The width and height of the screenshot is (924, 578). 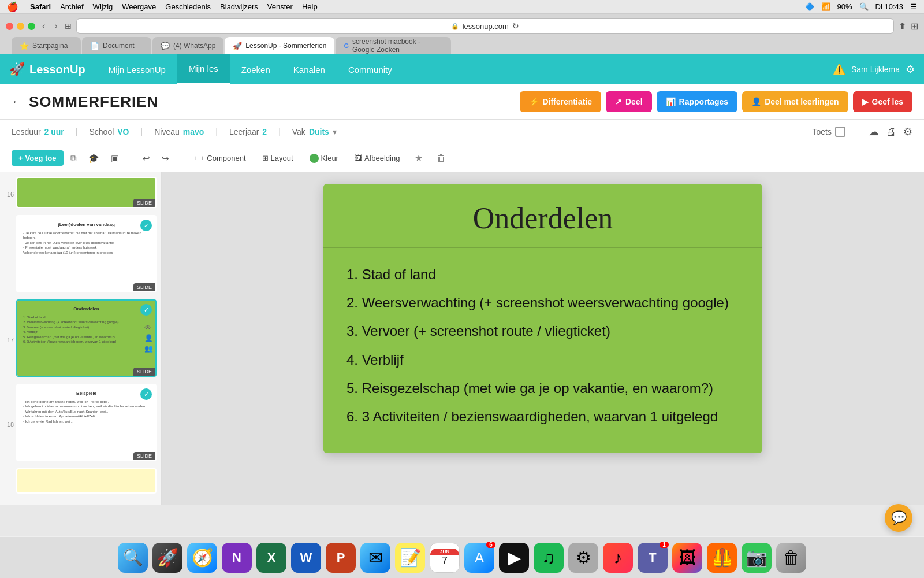 I want to click on dock-item-appletv: ▶, so click(x=514, y=558).